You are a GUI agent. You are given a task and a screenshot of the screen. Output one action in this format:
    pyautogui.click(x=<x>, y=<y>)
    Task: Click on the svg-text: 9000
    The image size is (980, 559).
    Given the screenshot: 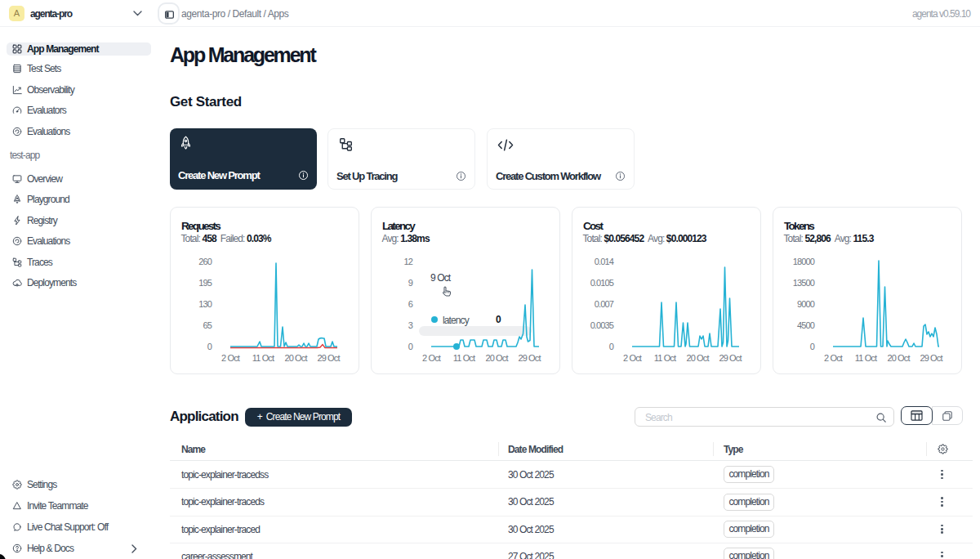 What is the action you would take?
    pyautogui.click(x=806, y=304)
    